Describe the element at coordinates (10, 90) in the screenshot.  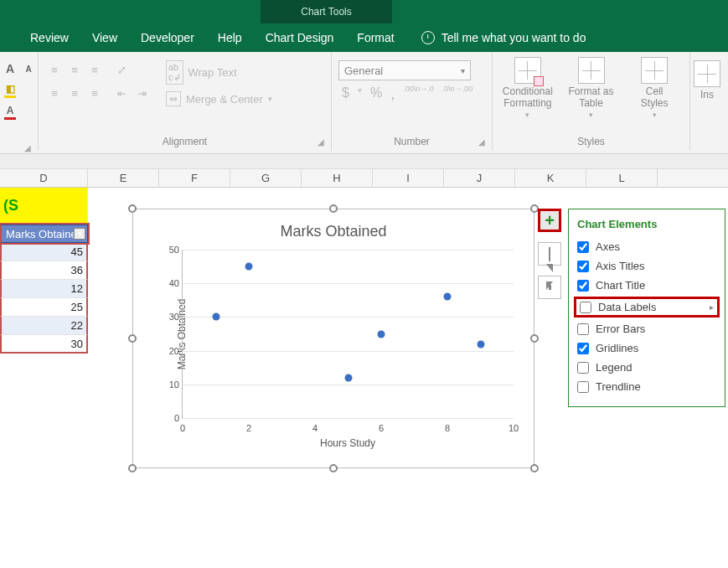
I see `fill-color-icon: ◧` at that location.